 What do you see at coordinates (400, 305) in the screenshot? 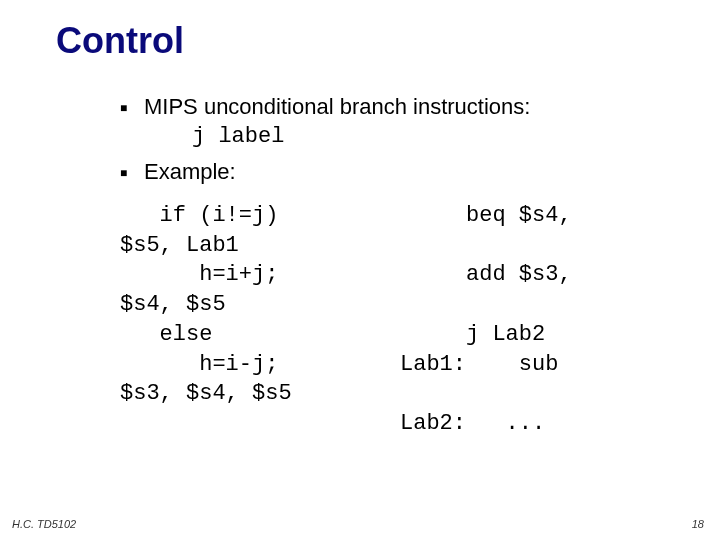
I see `code-row: $s4, $s5` at bounding box center [400, 305].